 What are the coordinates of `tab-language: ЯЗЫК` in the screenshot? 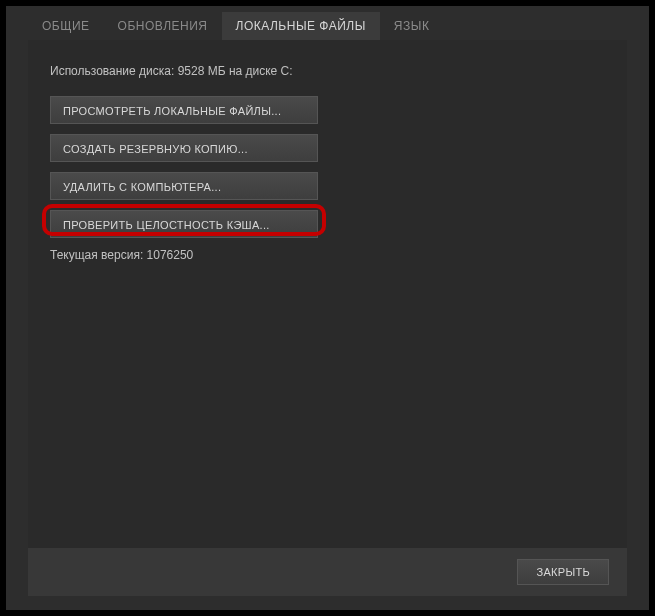 It's located at (412, 26).